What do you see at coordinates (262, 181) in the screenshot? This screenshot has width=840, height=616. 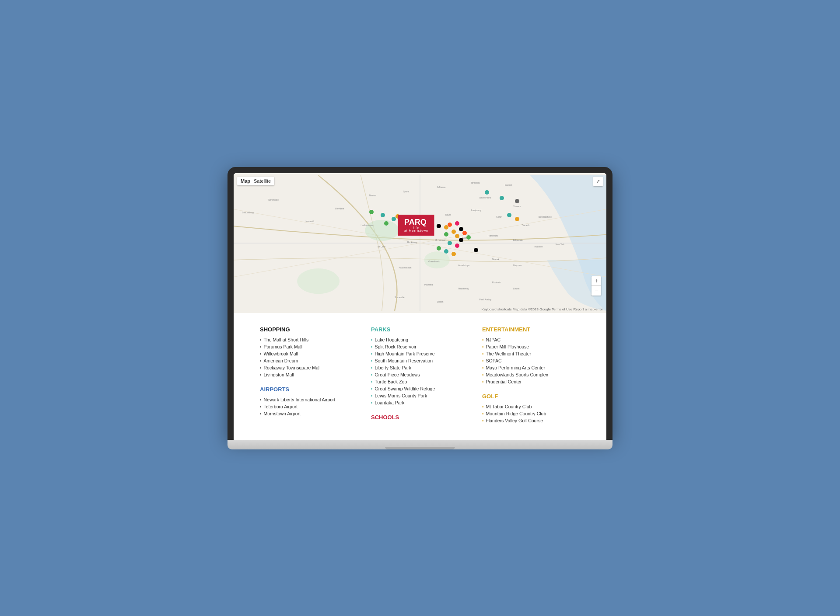 I see `map-tab-satellite: Satellite` at bounding box center [262, 181].